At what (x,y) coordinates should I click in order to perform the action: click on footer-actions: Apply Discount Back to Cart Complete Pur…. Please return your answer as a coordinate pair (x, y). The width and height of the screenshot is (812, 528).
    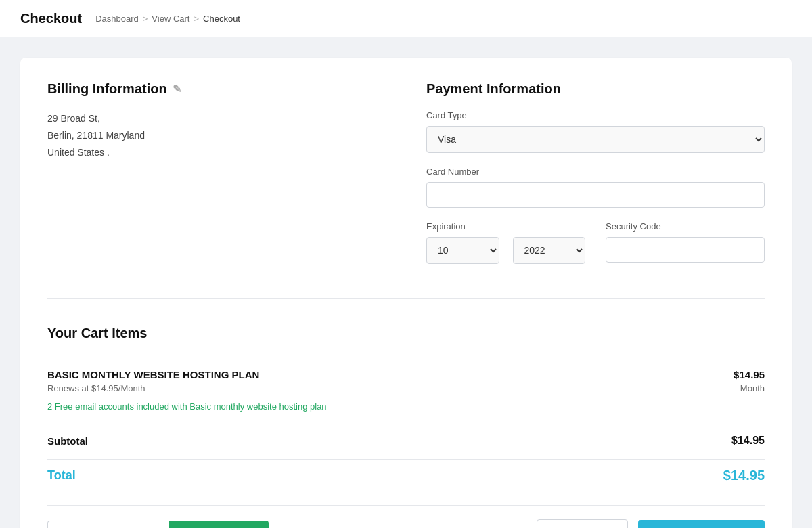
    Looking at the image, I should click on (406, 516).